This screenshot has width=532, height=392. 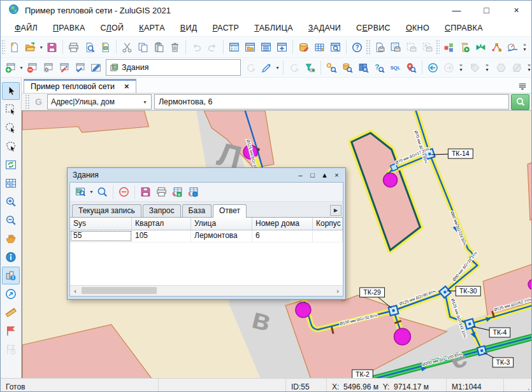 I want to click on dialog-tab-3: База, so click(x=198, y=211).